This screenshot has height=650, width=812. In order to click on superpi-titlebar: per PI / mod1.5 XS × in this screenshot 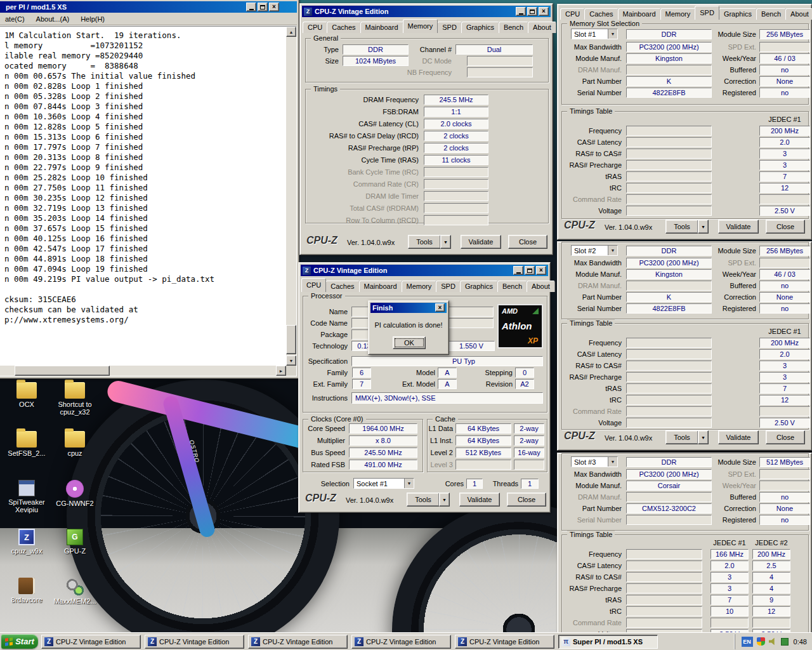, I will do `click(148, 7)`.